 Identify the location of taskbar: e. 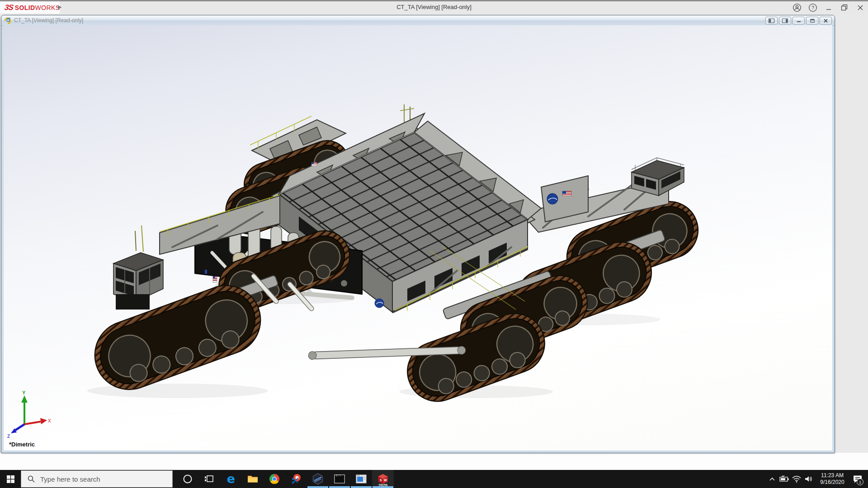
(434, 479).